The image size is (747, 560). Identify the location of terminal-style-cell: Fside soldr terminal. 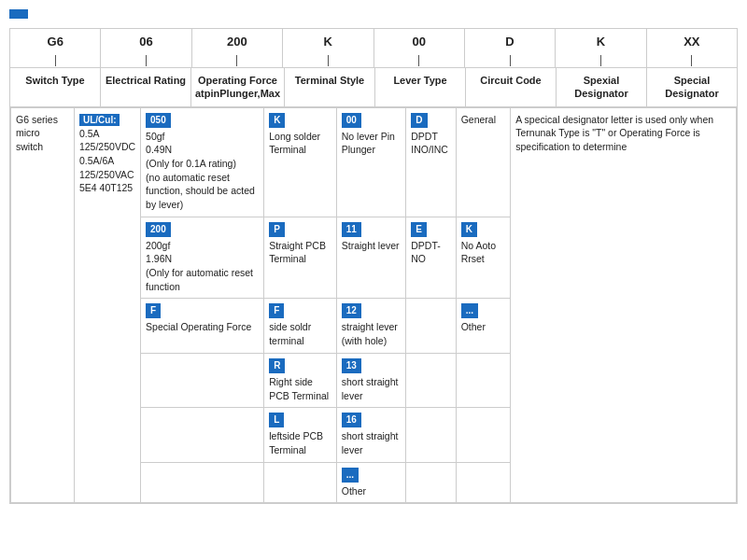
(301, 326).